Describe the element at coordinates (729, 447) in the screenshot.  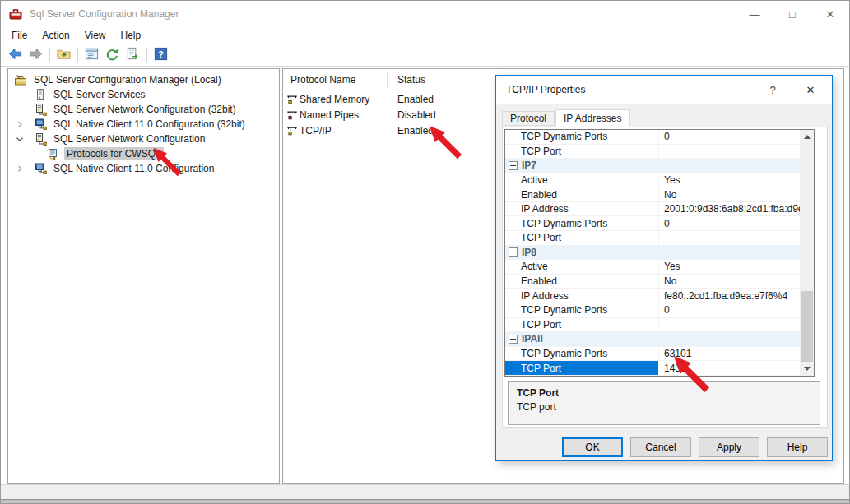
I see `apply-button: Apply` at that location.